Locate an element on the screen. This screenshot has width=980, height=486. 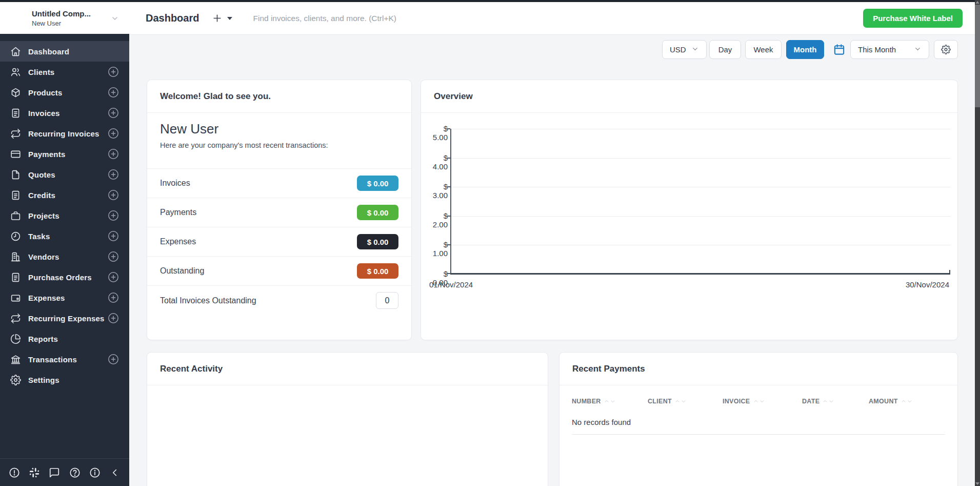
column-header-client: CLIENT is located at coordinates (685, 401).